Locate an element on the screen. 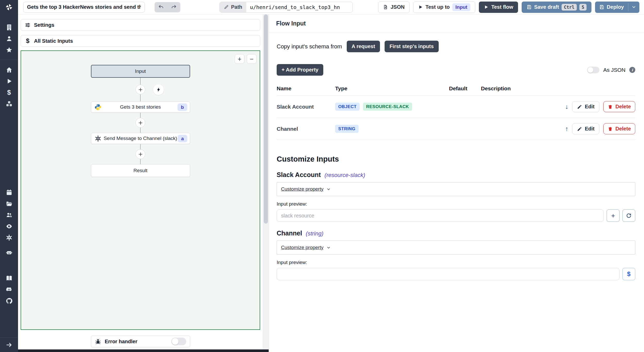 Image resolution: width=644 pixels, height=352 pixels. arrow-right-icon is located at coordinates (9, 345).